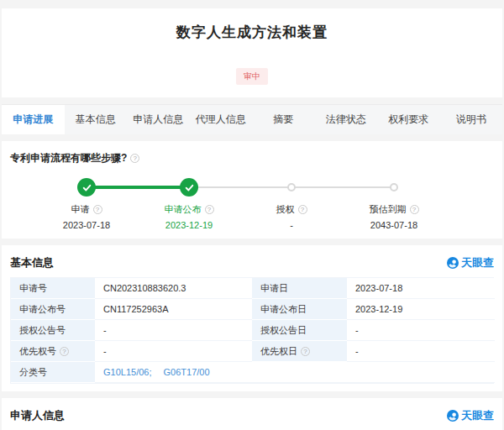 This screenshot has height=430, width=504. I want to click on step-label-text: 申请, so click(81, 210).